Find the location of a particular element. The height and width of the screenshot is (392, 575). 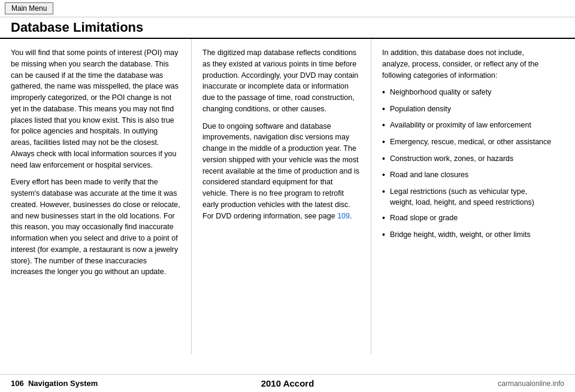

mid-para-2-end: . is located at coordinates (351, 216).